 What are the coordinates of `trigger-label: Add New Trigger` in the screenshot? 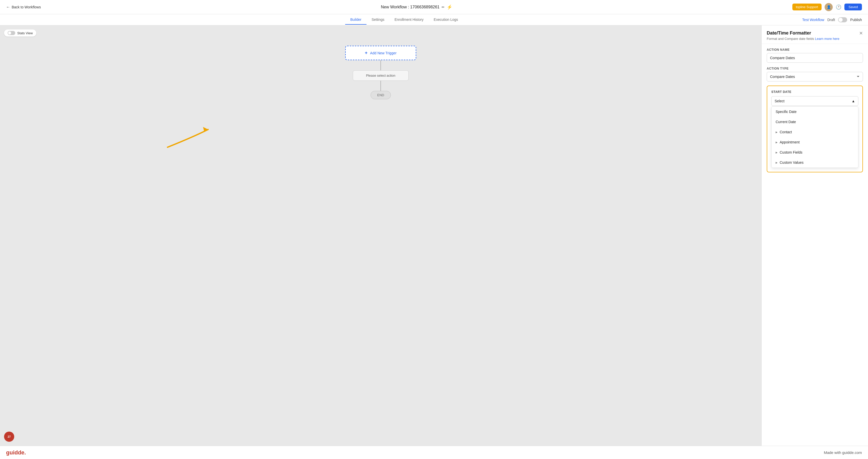 It's located at (383, 53).